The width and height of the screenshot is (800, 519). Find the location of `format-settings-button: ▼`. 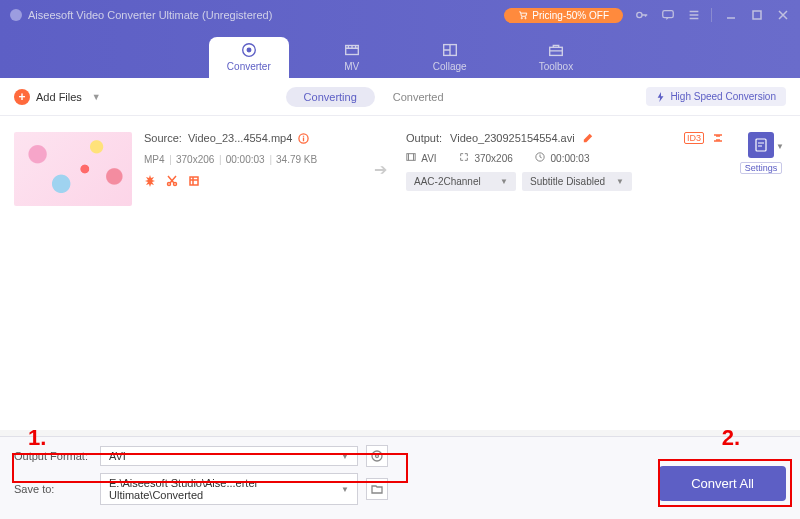

format-settings-button: ▼ is located at coordinates (761, 145).